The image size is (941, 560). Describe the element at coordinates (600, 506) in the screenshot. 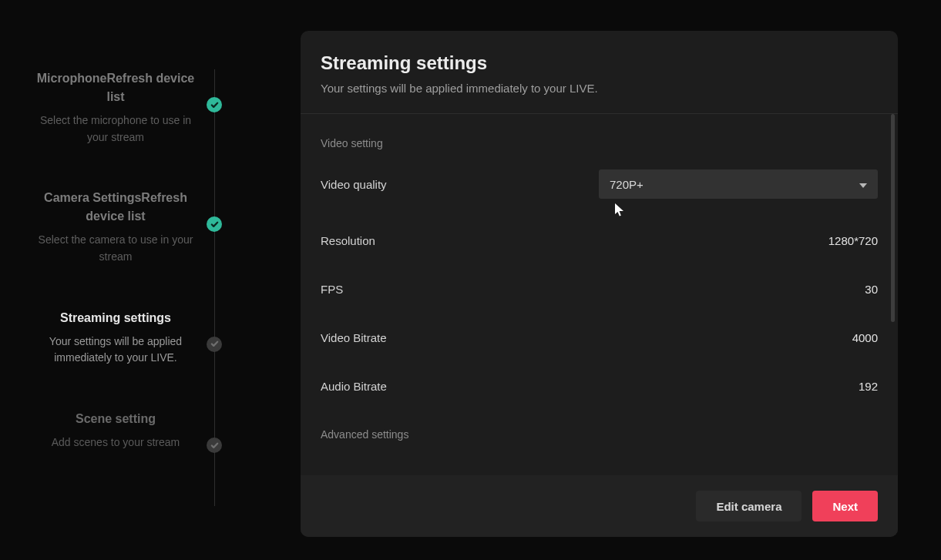

I see `panel-footer: Edit camera Next` at that location.